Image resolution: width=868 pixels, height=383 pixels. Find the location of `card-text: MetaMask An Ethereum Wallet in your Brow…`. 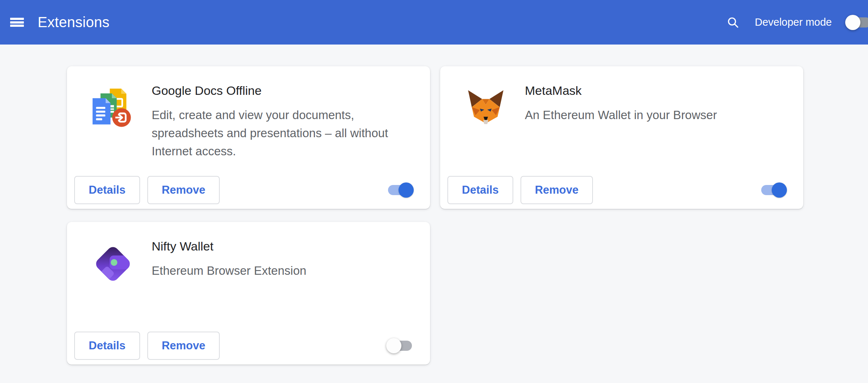

card-text: MetaMask An Ethereum Wallet in your Brow… is located at coordinates (621, 106).